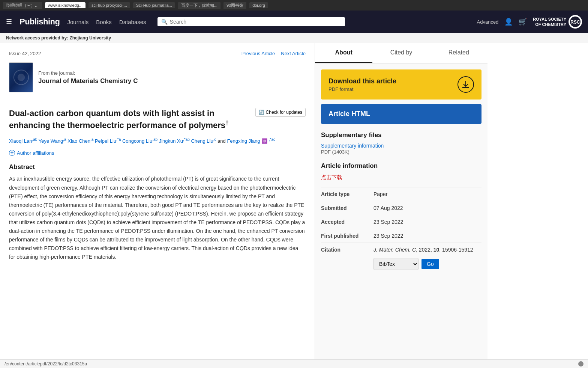 The image size is (588, 368). Describe the element at coordinates (280, 112) in the screenshot. I see `check-updates-button: 🔄 Check for updates` at that location.